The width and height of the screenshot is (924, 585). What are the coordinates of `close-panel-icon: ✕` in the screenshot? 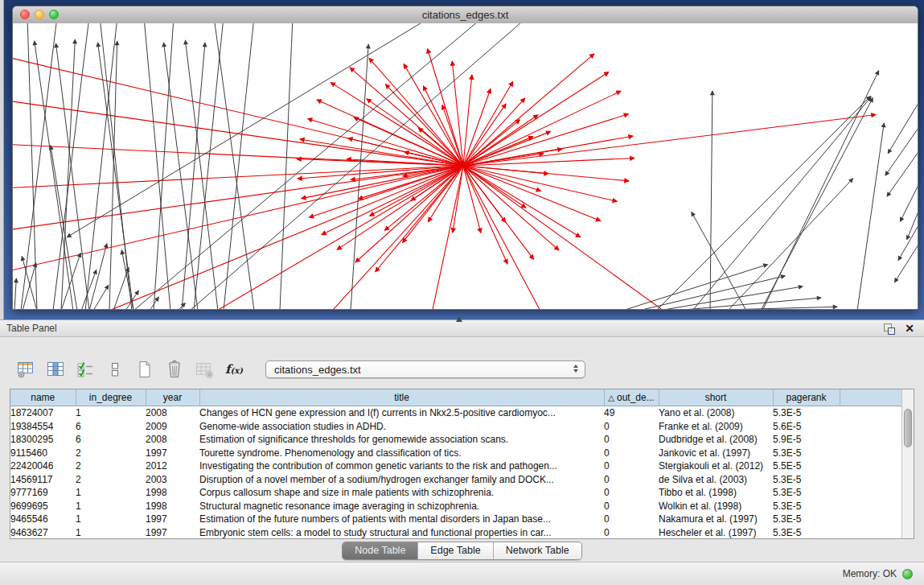 It's located at (910, 328).